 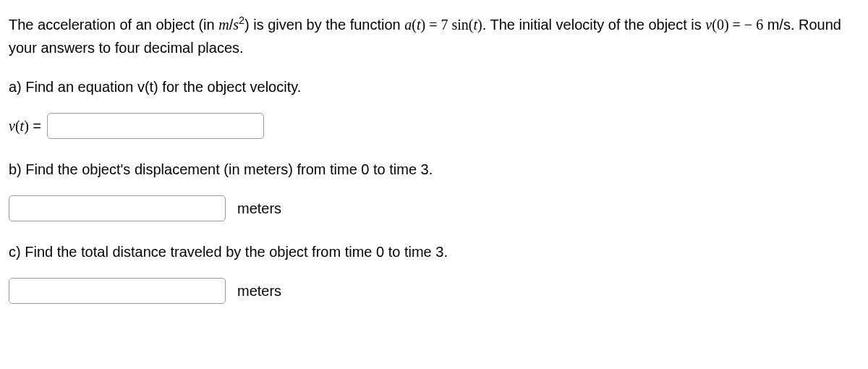 I want to click on displacement-input, so click(x=117, y=208).